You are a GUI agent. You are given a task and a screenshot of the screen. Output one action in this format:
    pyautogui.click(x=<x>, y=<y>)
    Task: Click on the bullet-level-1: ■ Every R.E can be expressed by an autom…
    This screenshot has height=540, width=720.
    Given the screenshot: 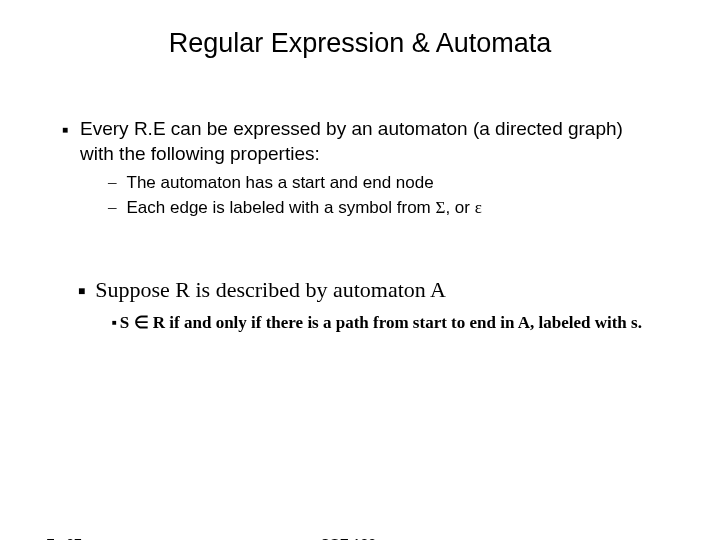 What is the action you would take?
    pyautogui.click(x=360, y=142)
    